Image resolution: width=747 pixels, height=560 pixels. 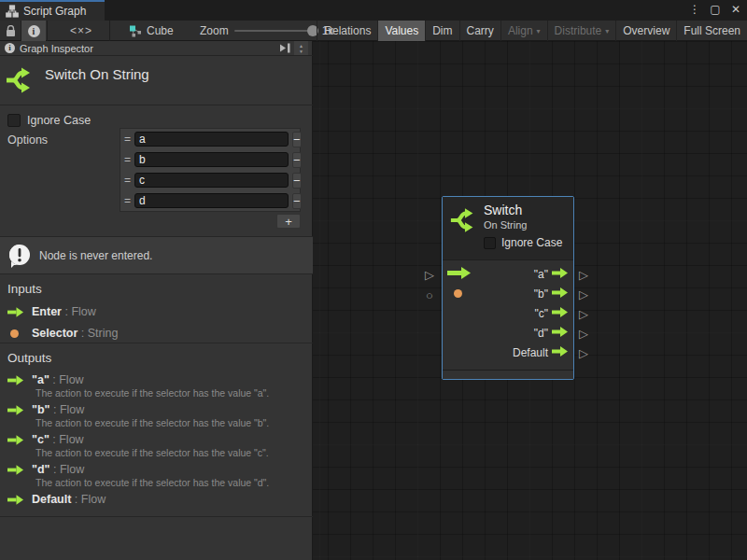 What do you see at coordinates (508, 287) in the screenshot?
I see `switch-on-string-node: Switch On String Ignore Case "a" "b"` at bounding box center [508, 287].